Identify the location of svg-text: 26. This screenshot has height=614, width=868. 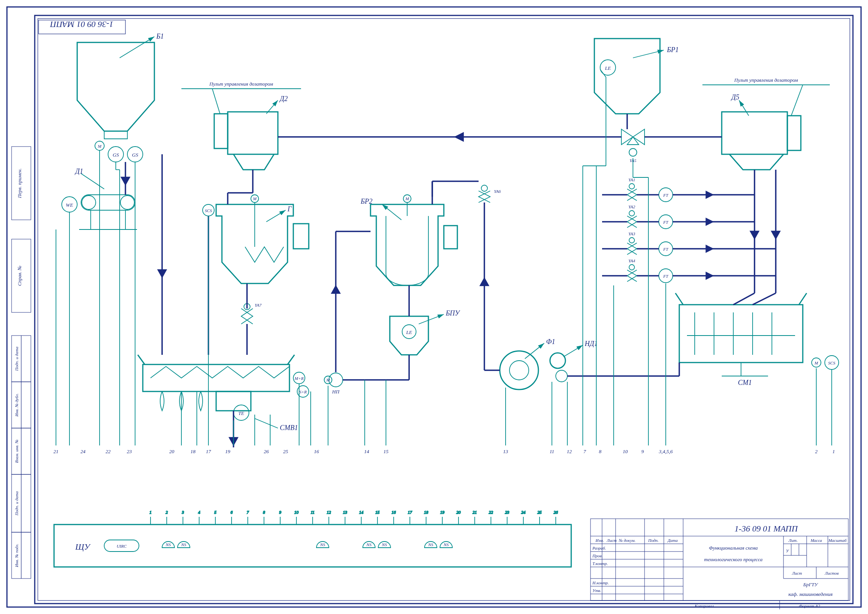
(267, 451).